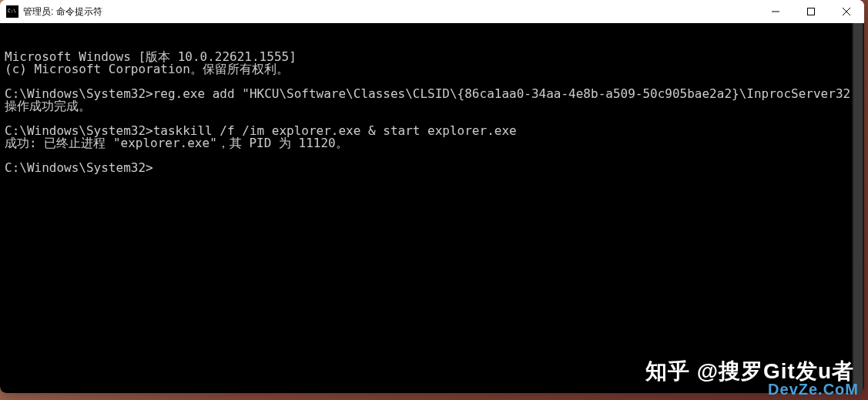 The height and width of the screenshot is (400, 868). What do you see at coordinates (432, 106) in the screenshot?
I see `terminal-line: 操作成功完成。` at bounding box center [432, 106].